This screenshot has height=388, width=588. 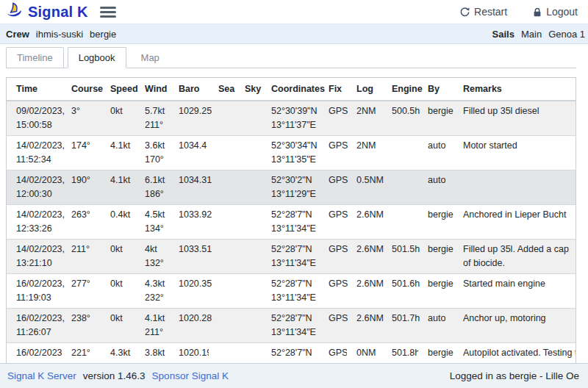 I want to click on col-sea: Sea, so click(x=222, y=90).